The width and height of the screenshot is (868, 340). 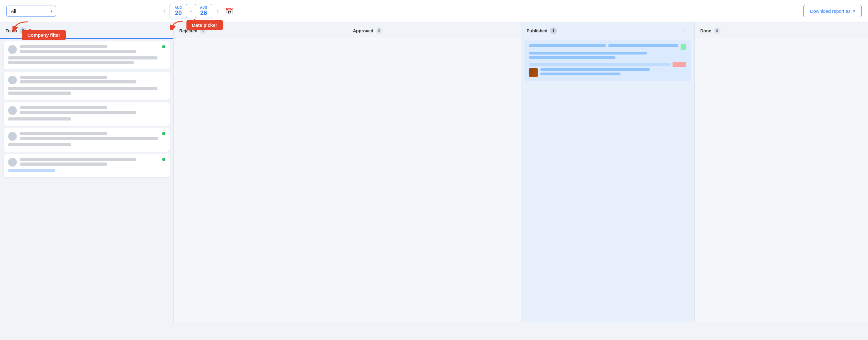 What do you see at coordinates (164, 11) in the screenshot?
I see `date-prev-button: ‹` at bounding box center [164, 11].